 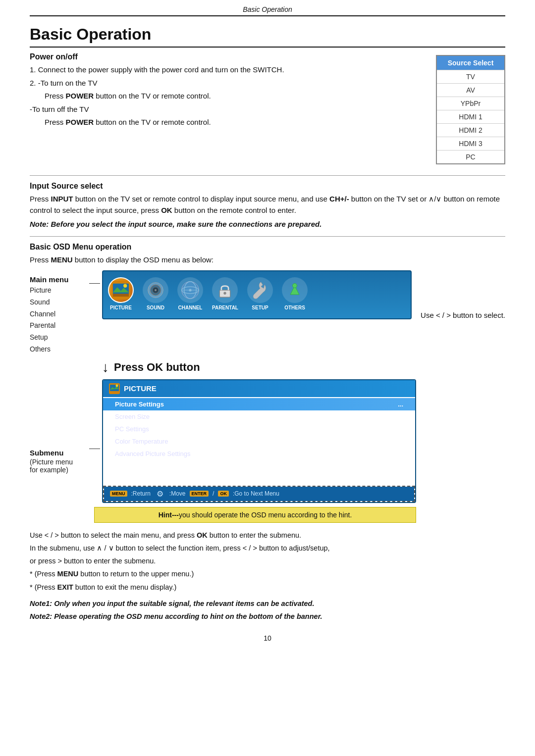 I want to click on source-item-tv: TV, so click(x=471, y=76).